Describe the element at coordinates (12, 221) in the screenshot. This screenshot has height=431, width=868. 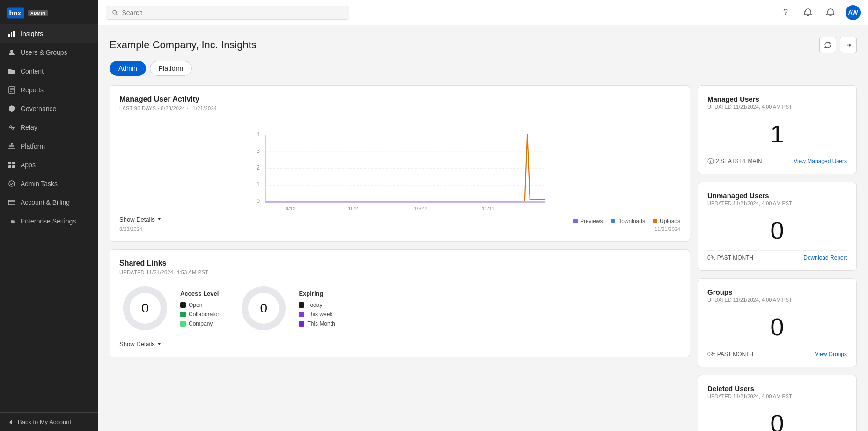
I see `settings-icon` at that location.